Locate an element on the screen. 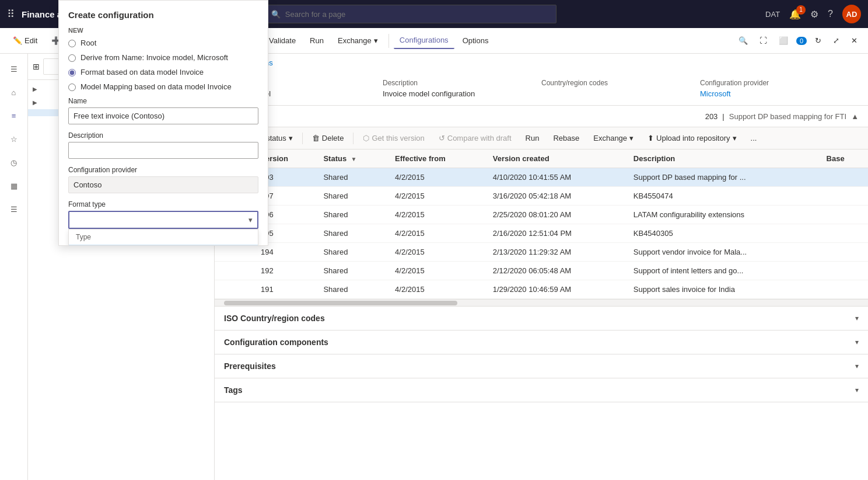 Image resolution: width=868 pixels, height=480 pixels. table-row: 197 Shared 4/2/2015 3/16/2020 05:42:18 A… is located at coordinates (541, 196).